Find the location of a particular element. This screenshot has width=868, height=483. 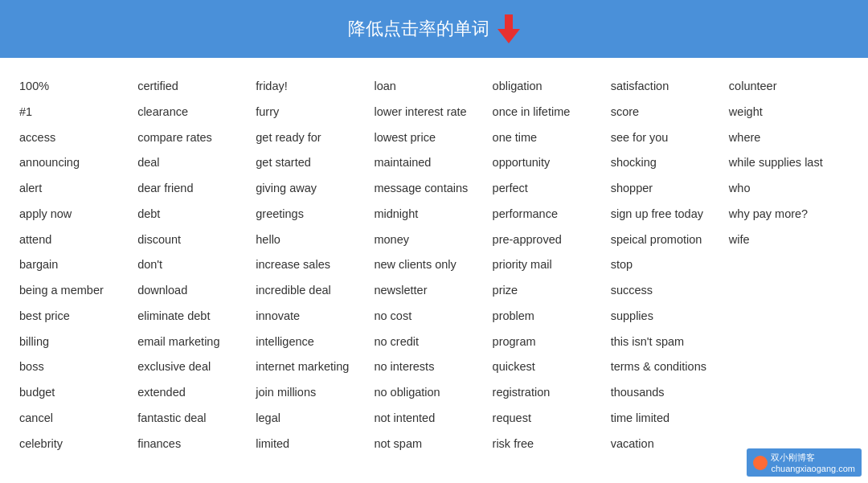

list-item: internet marketing is located at coordinates (312, 367).